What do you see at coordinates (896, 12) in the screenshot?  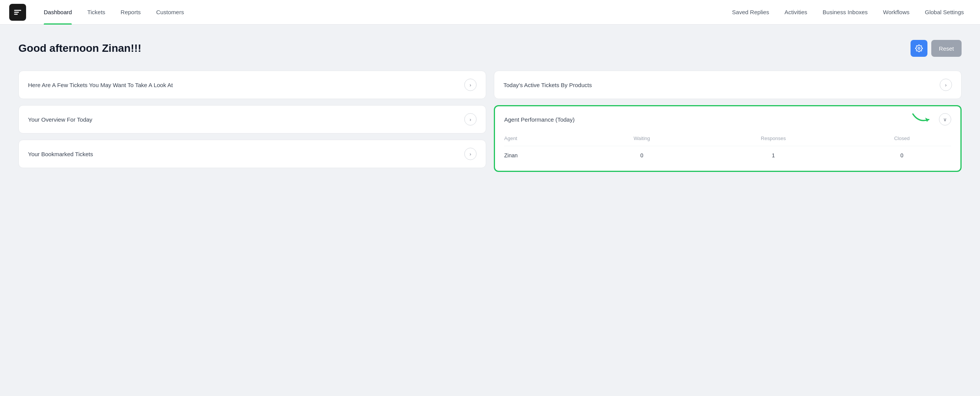 I see `nav-item-workflows: Workflows` at bounding box center [896, 12].